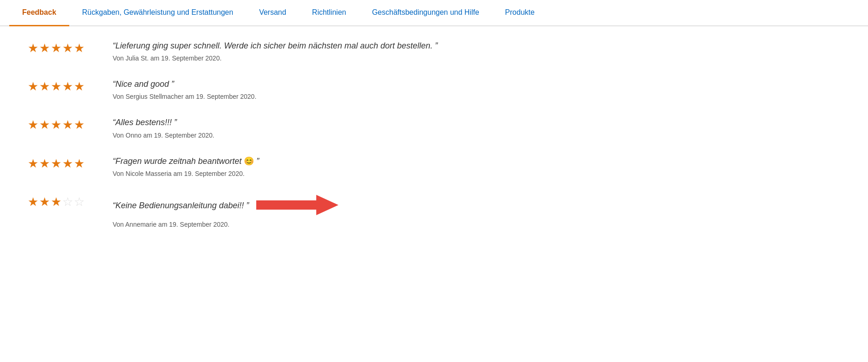  I want to click on review-content: “Alles bestens!!! ”Von Onno am 19. Septe…, so click(163, 127).